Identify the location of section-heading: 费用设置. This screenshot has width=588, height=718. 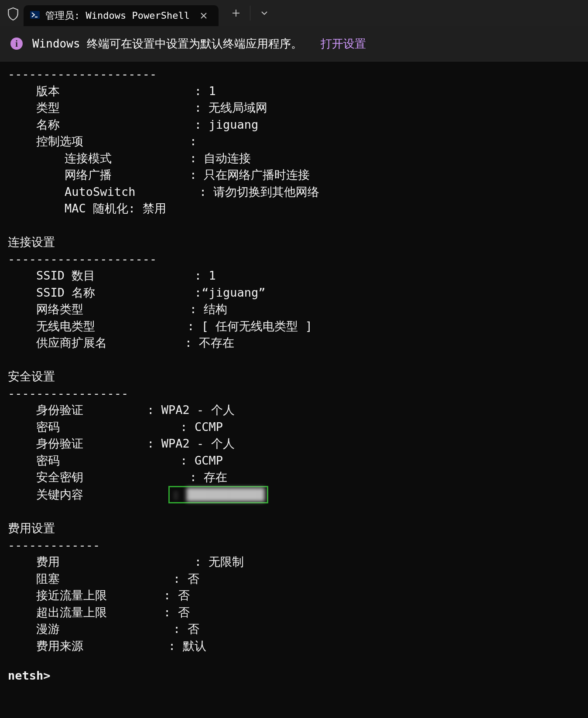
(31, 528).